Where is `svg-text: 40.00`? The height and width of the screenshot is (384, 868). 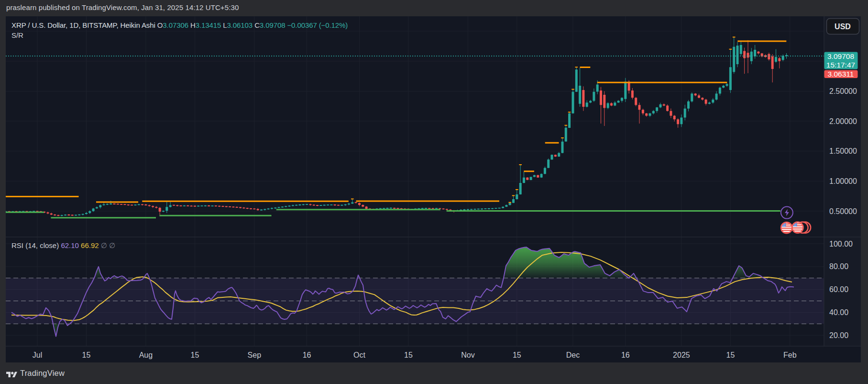
svg-text: 40.00 is located at coordinates (839, 312).